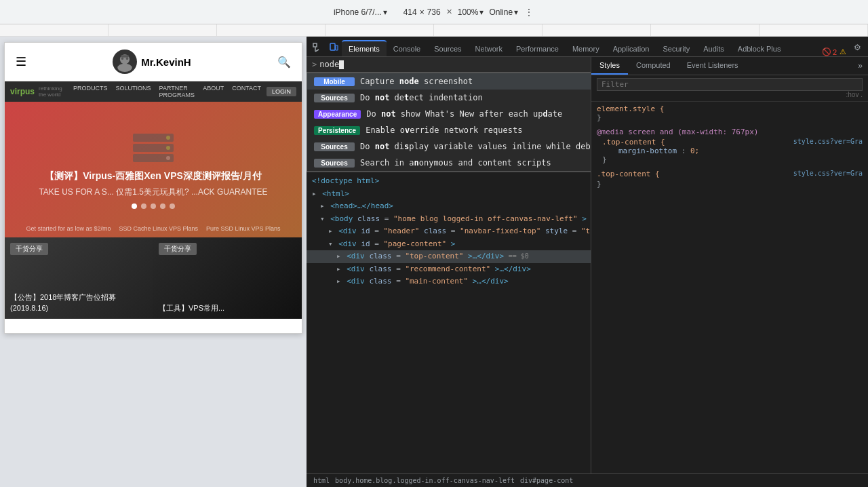  Describe the element at coordinates (449, 98) in the screenshot. I see `autocomplete-item-1: Sources Do not detect indentation` at that location.